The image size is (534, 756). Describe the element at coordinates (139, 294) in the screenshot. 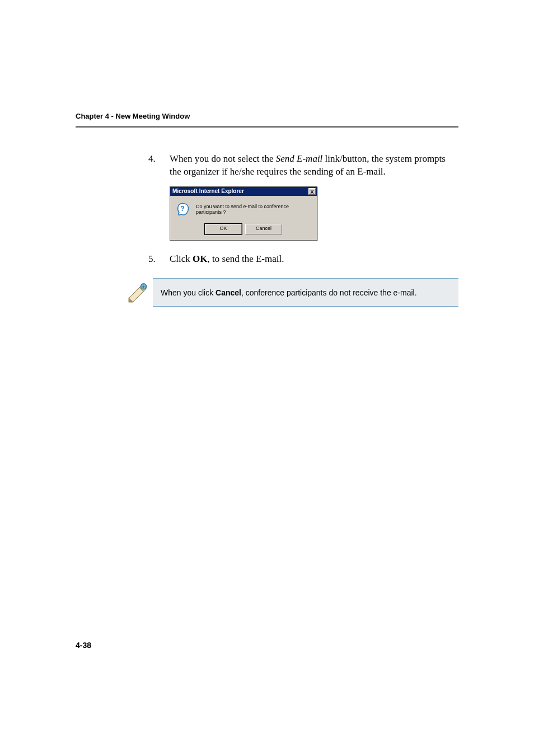

I see `note-icon` at that location.